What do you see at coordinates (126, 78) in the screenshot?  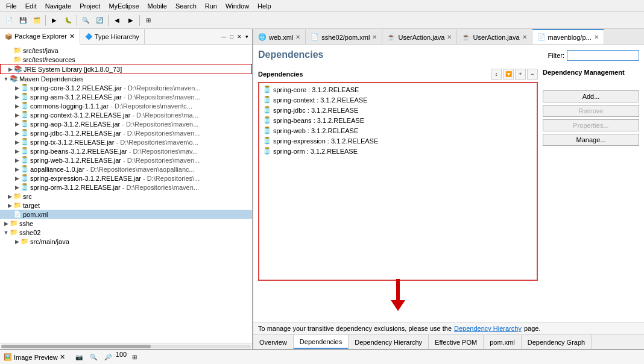 I see `tree-item-maven-deps: ▼ 📚 Maven Dependencies` at bounding box center [126, 78].